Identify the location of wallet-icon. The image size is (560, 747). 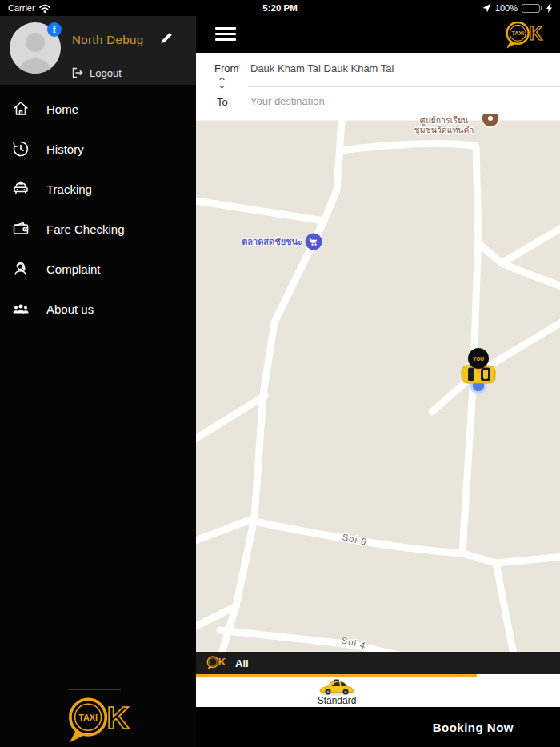
(21, 229).